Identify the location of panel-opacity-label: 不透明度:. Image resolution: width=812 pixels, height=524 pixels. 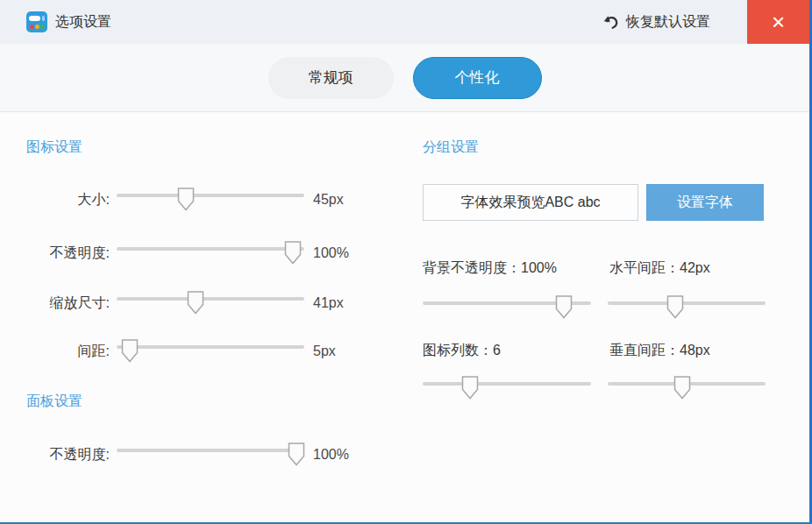
(63, 456).